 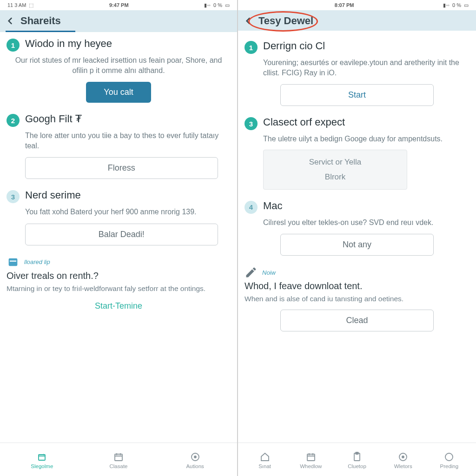 What do you see at coordinates (294, 46) in the screenshot?
I see `step-title: Derrign cio Cl` at bounding box center [294, 46].